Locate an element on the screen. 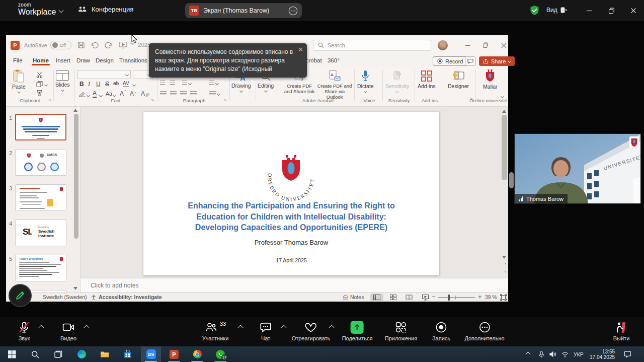 The image size is (644, 362). tab-insert: Insert is located at coordinates (63, 60).